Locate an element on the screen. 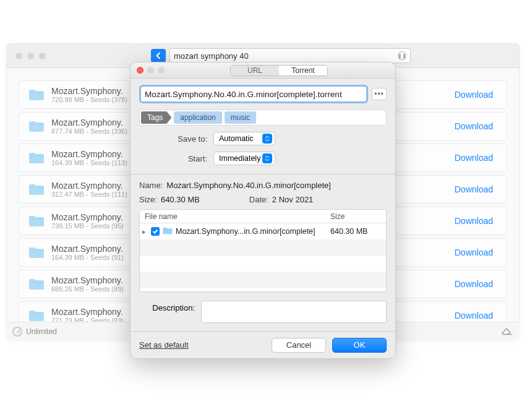 This screenshot has height=396, width=532. tab-url: URL is located at coordinates (255, 71).